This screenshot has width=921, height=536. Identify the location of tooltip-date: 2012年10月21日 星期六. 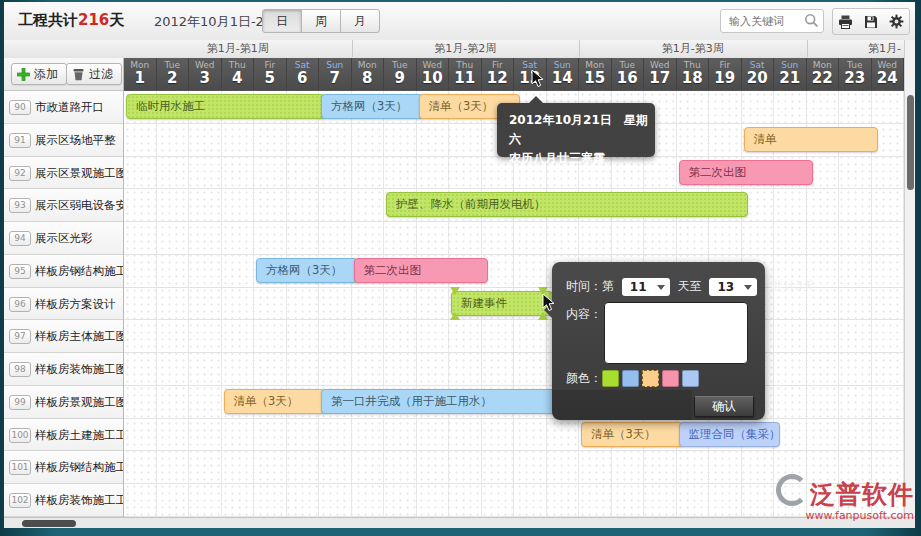
(582, 130).